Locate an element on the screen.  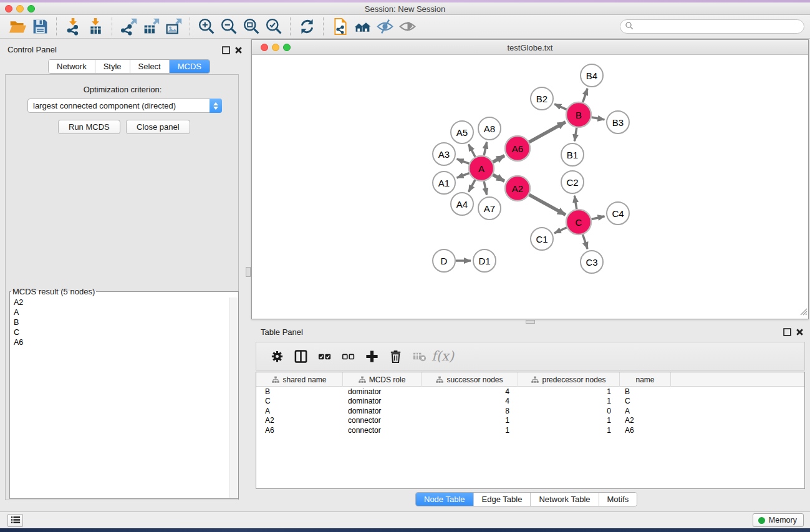
table-row: Bdominator41B is located at coordinates (530, 392).